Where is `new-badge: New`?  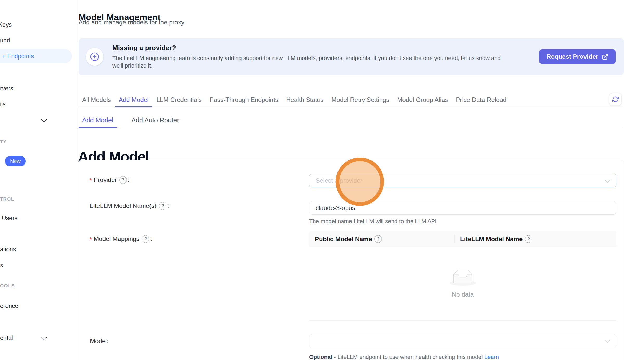 new-badge: New is located at coordinates (15, 161).